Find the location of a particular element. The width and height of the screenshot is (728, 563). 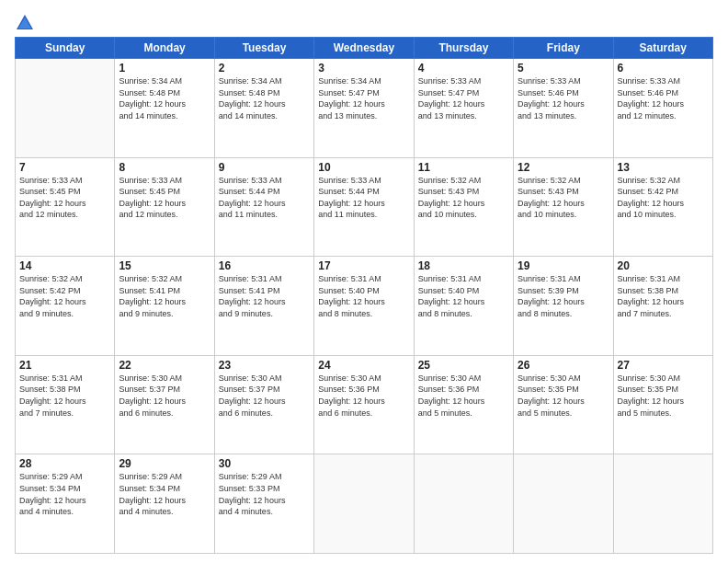

table-cell: 20Sunrise: 5:31 AM Sunset: 5:38 PM Dayli… is located at coordinates (663, 306).